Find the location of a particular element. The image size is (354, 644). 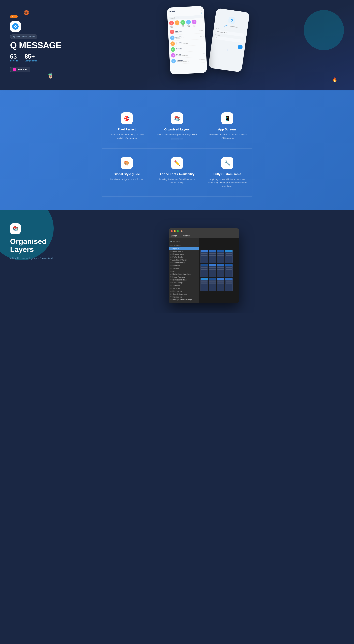

layer-name: App Info is located at coordinates (176, 268).